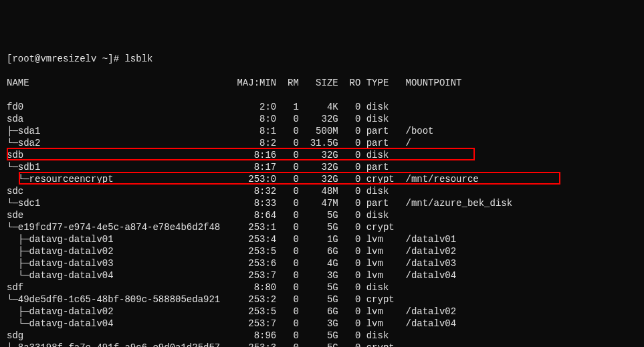 Image resolution: width=644 pixels, height=347 pixels. I want to click on table-row: └─sda2 8:2 0 31.5G 0 part /, so click(322, 143).